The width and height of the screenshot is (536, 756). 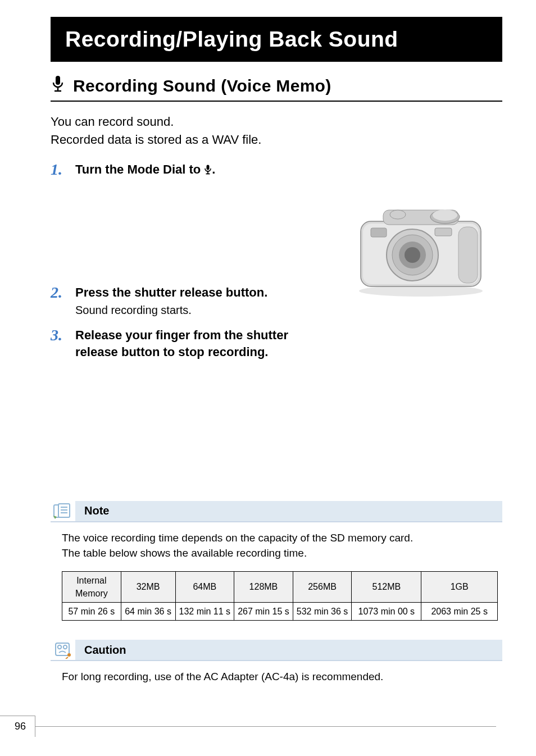 I want to click on intro-line: You can record sound., so click(x=276, y=122).